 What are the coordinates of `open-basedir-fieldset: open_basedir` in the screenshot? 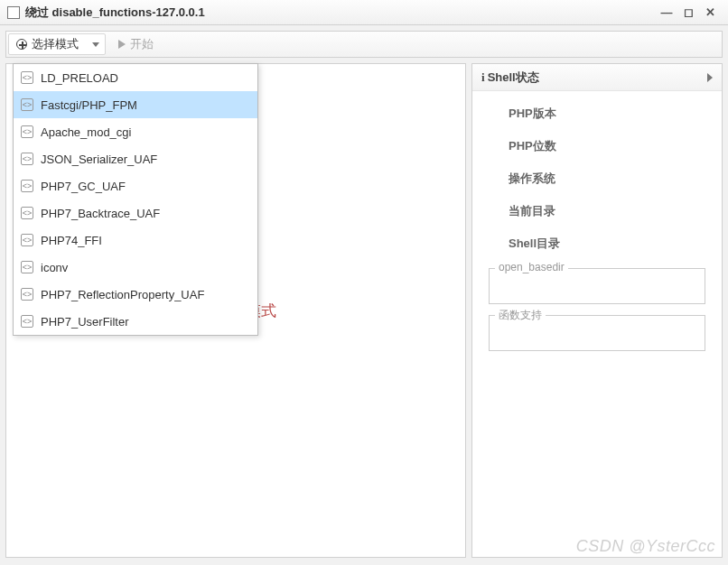 It's located at (597, 286).